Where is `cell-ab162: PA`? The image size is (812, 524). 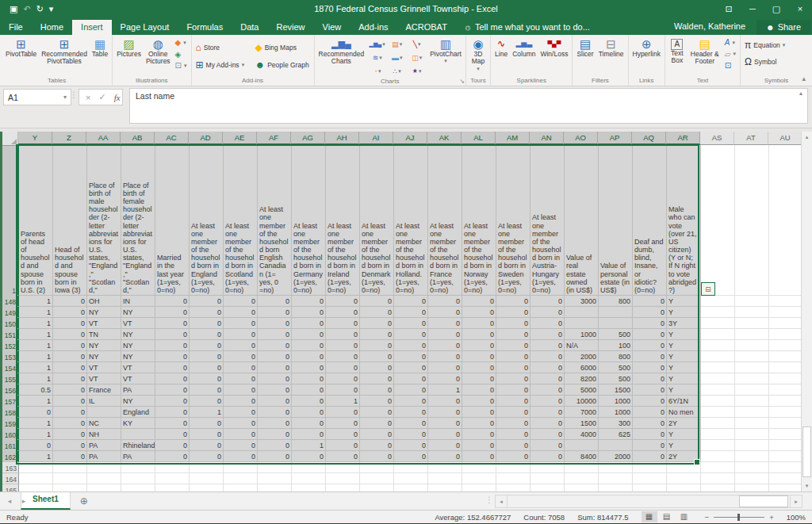 cell-ab162: PA is located at coordinates (138, 457).